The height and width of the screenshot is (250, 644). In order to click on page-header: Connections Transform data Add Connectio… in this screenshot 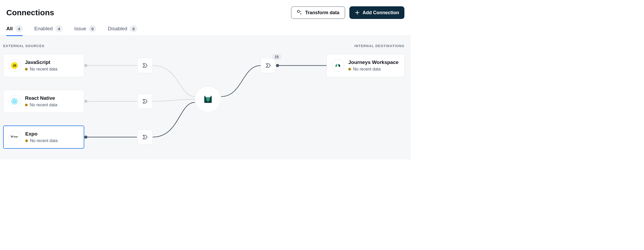, I will do `click(205, 9)`.